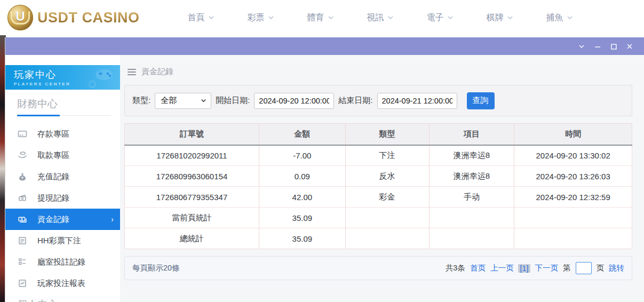 Image resolution: width=644 pixels, height=302 pixels. What do you see at coordinates (614, 46) in the screenshot?
I see `maximize-icon` at bounding box center [614, 46].